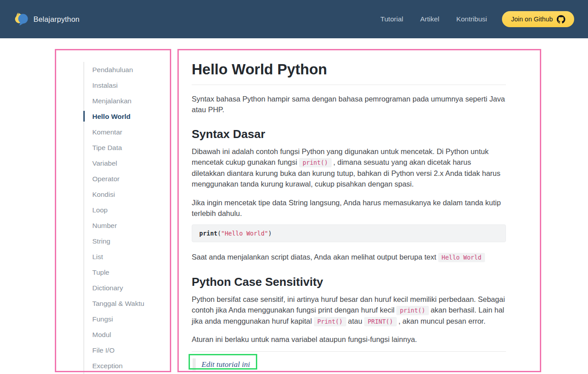 The height and width of the screenshot is (374, 588). Describe the element at coordinates (349, 364) in the screenshot. I see `edit-tutorial-row: Edit tutorial ini` at that location.